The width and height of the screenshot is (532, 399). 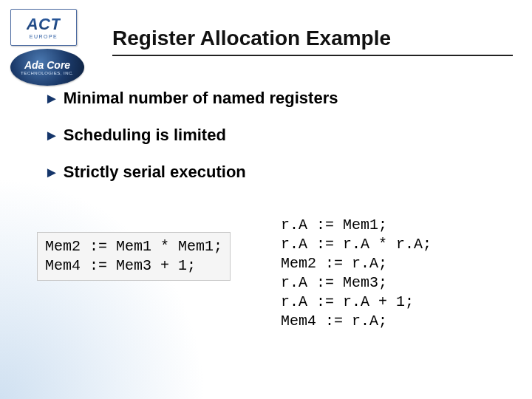 I want to click on act-logo-text: ACT, so click(x=44, y=24).